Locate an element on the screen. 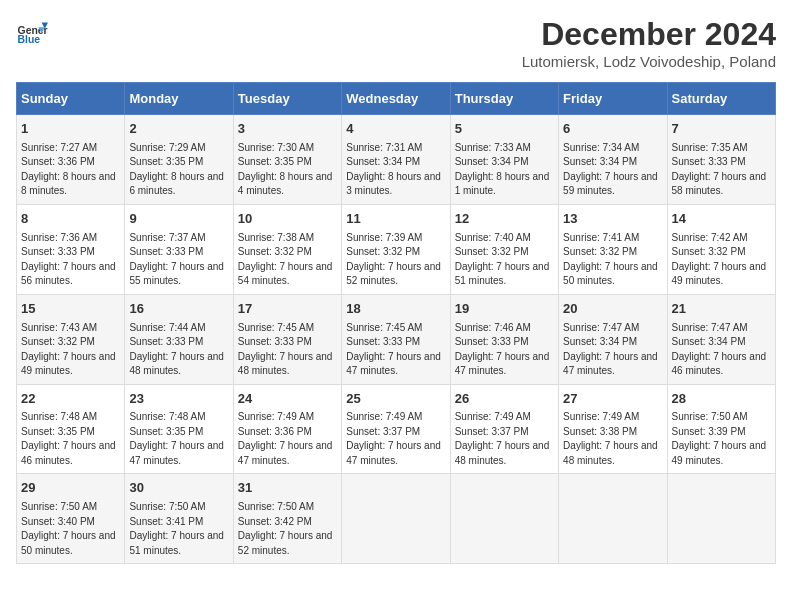 Image resolution: width=792 pixels, height=612 pixels. sunrise-time: Sunrise: 7:31 AM is located at coordinates (384, 148).